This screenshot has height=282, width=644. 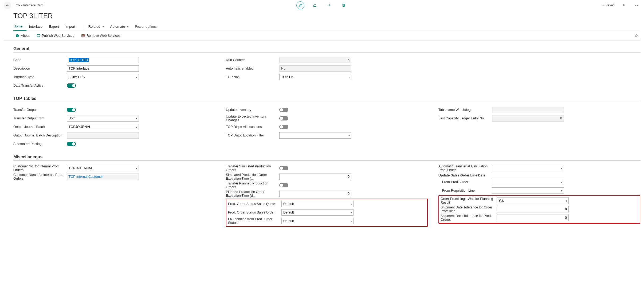 What do you see at coordinates (121, 27) in the screenshot?
I see `tab-automate: Automate` at bounding box center [121, 27].